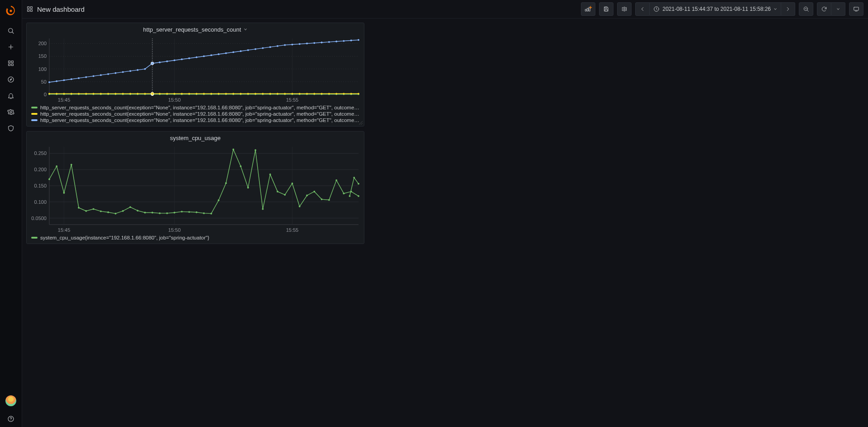 The image size is (868, 427). Describe the element at coordinates (175, 230) in the screenshot. I see `svg-text: 15:50` at that location.